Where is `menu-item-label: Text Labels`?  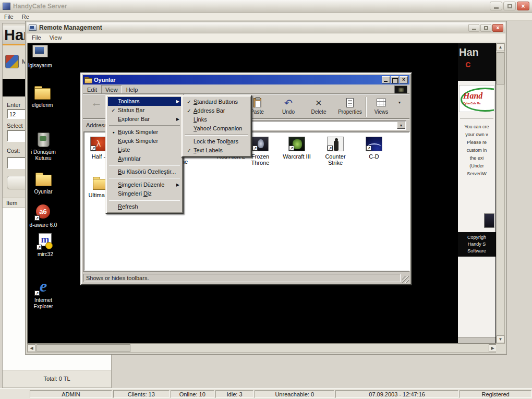 menu-item-label: Text Labels is located at coordinates (208, 150).